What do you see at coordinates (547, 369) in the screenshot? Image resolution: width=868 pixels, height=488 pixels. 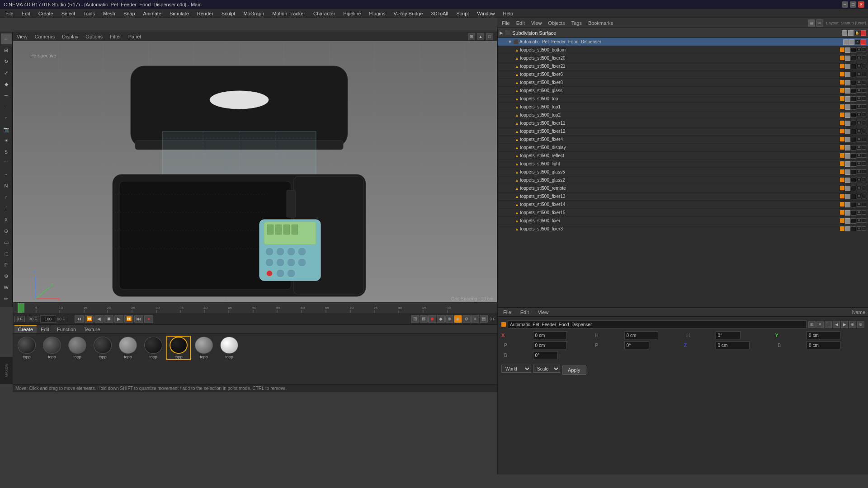 I see `transform-type-select: Scale Rotate Move` at bounding box center [547, 369].